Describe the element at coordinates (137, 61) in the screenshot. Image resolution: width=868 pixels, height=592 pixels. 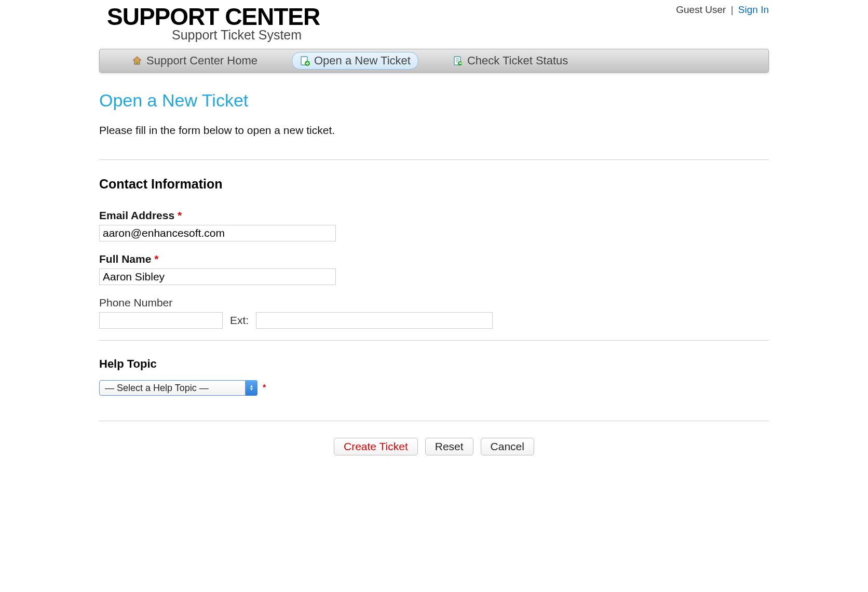
I see `home-icon` at that location.